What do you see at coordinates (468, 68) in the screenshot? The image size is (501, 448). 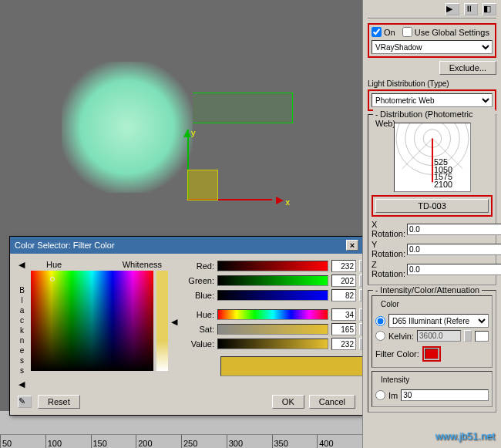 I see `exclude-button: Exclude...` at bounding box center [468, 68].